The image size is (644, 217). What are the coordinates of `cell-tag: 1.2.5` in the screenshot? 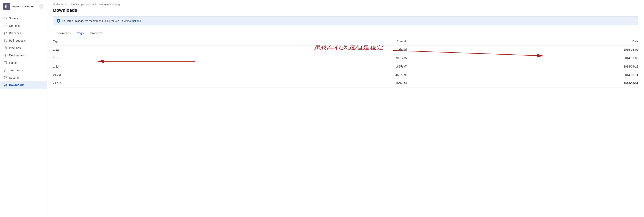 It's located at (114, 58).